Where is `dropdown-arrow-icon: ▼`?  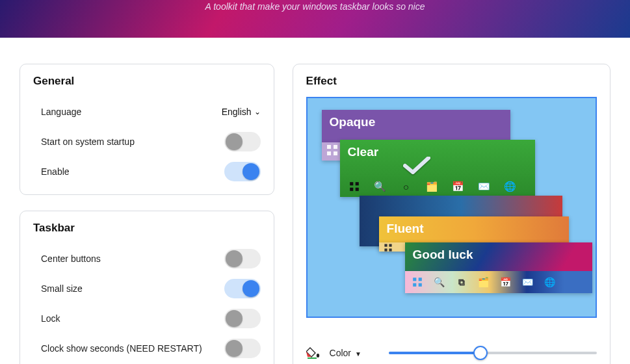
dropdown-arrow-icon: ▼ is located at coordinates (358, 354).